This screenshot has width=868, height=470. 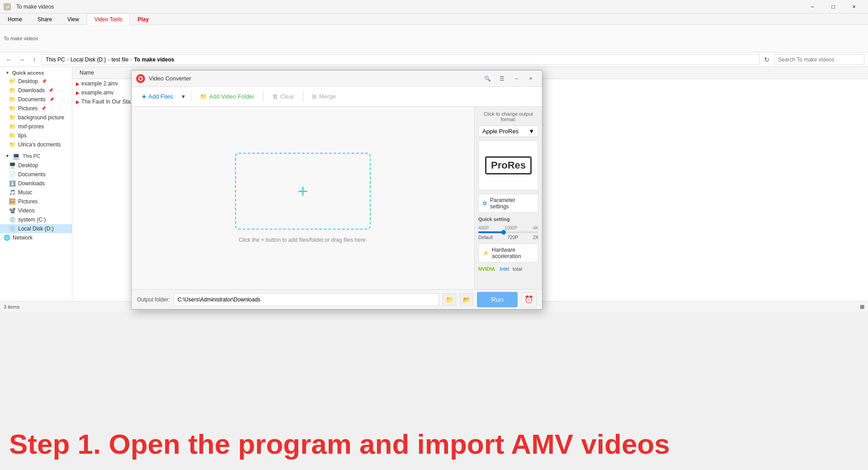 I want to click on address-path: This PC › Local Disk (D:) › test file › …, so click(x=401, y=60).